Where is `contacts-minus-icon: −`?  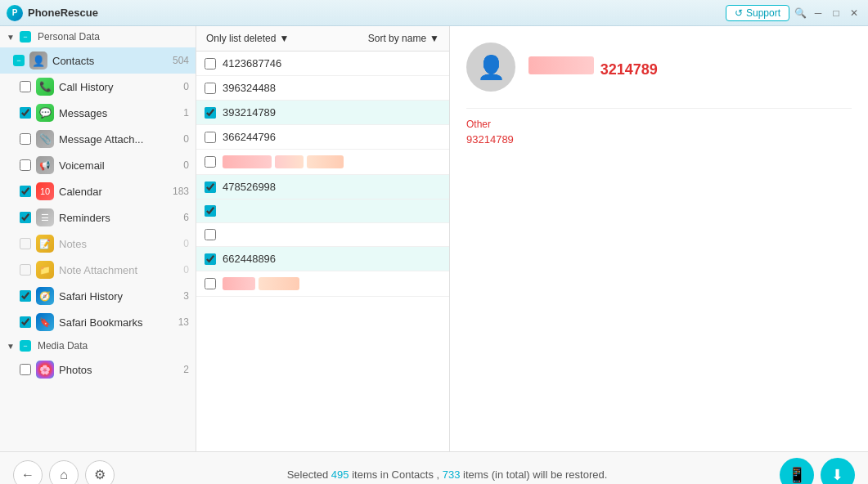 contacts-minus-icon: − is located at coordinates (19, 60).